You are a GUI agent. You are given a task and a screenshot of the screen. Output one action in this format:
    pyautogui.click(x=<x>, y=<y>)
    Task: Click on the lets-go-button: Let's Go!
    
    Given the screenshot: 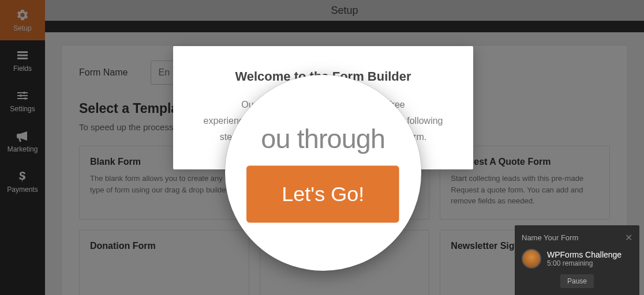 What is the action you would take?
    pyautogui.click(x=323, y=194)
    